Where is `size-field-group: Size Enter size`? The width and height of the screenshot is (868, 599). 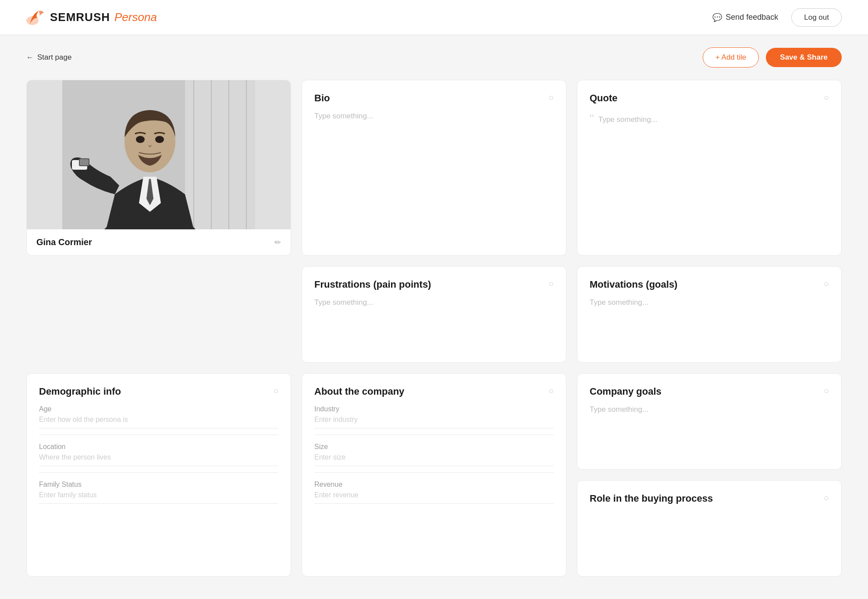
size-field-group: Size Enter size is located at coordinates (434, 454).